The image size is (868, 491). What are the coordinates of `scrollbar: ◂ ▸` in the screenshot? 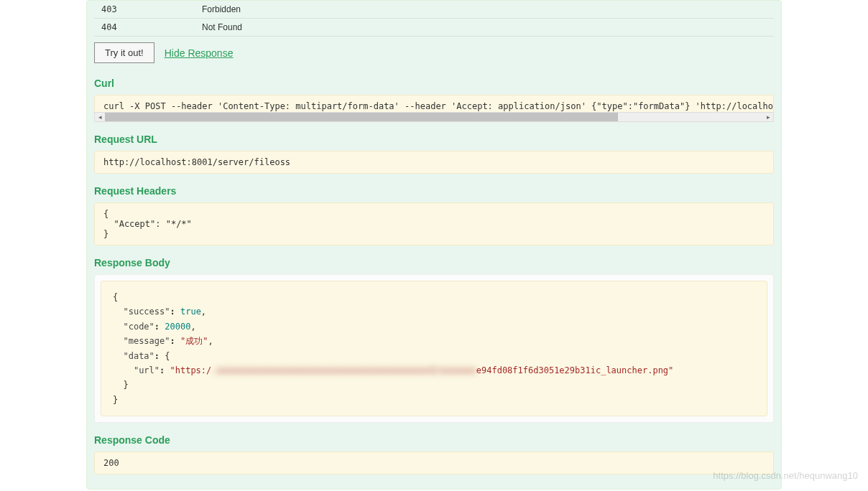 It's located at (434, 117).